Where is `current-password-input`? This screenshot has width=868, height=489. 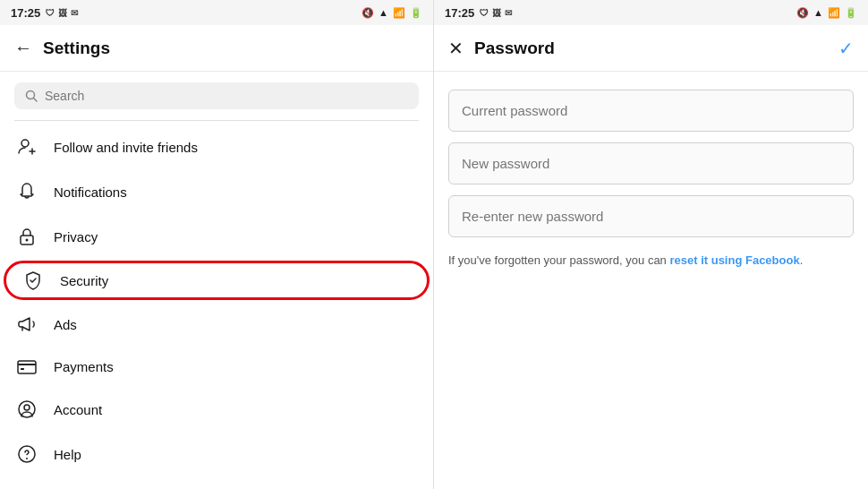
current-password-input is located at coordinates (651, 111).